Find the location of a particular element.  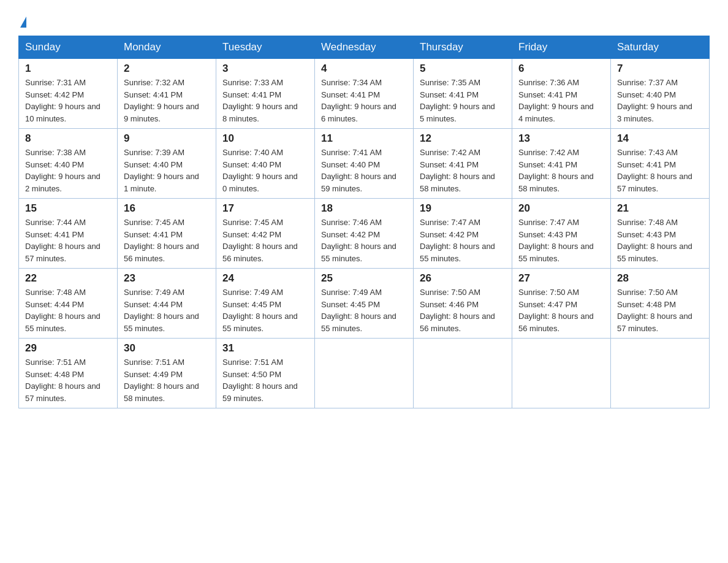

day-info: Sunrise: 7:45 AMSunset: 4:41 PMDaylight:… is located at coordinates (167, 240).